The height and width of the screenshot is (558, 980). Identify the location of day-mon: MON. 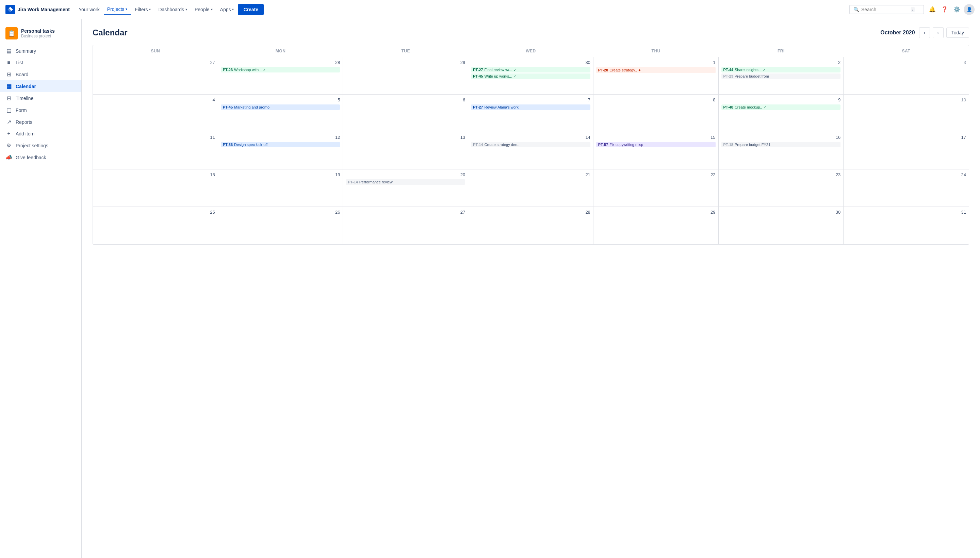
(281, 51).